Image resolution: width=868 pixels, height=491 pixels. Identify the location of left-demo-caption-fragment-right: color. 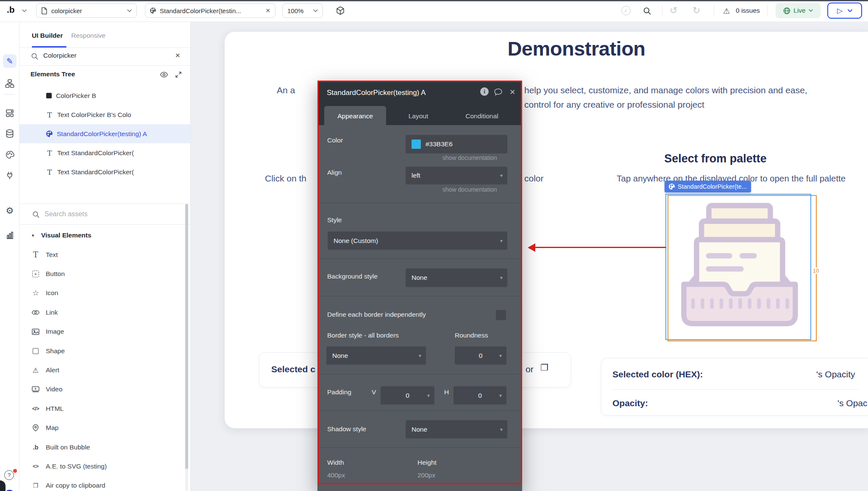
(534, 179).